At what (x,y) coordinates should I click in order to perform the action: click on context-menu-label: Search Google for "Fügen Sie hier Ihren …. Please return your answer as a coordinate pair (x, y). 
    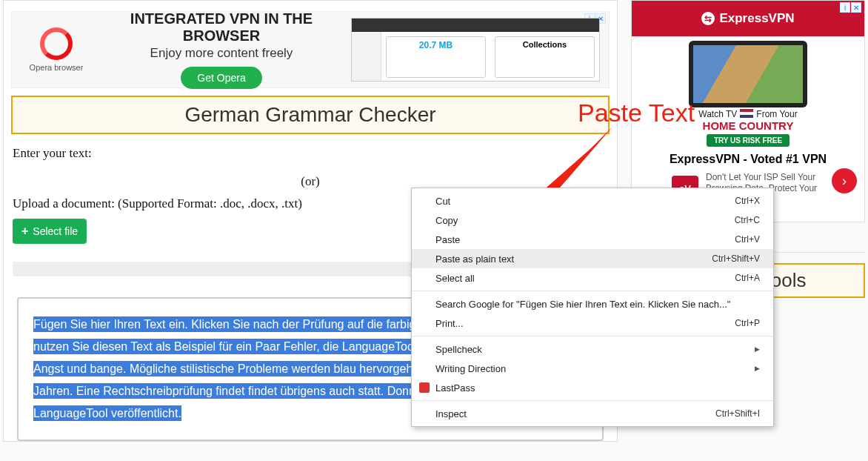
    Looking at the image, I should click on (598, 304).